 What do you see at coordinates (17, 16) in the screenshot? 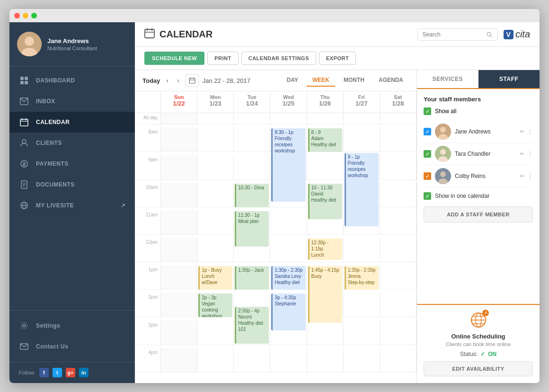
I see `close-dot` at bounding box center [17, 16].